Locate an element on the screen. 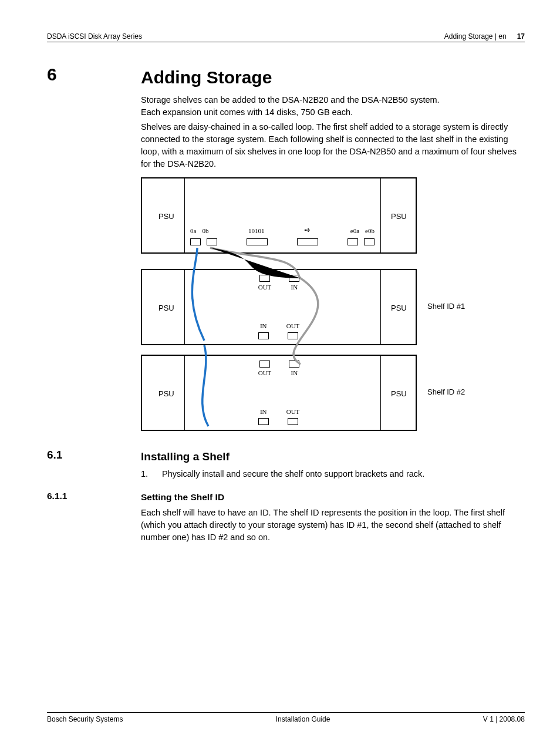 The height and width of the screenshot is (748, 560). diagram-shelf-1: PSU PSU OUT IN IN OUT is located at coordinates (279, 307).